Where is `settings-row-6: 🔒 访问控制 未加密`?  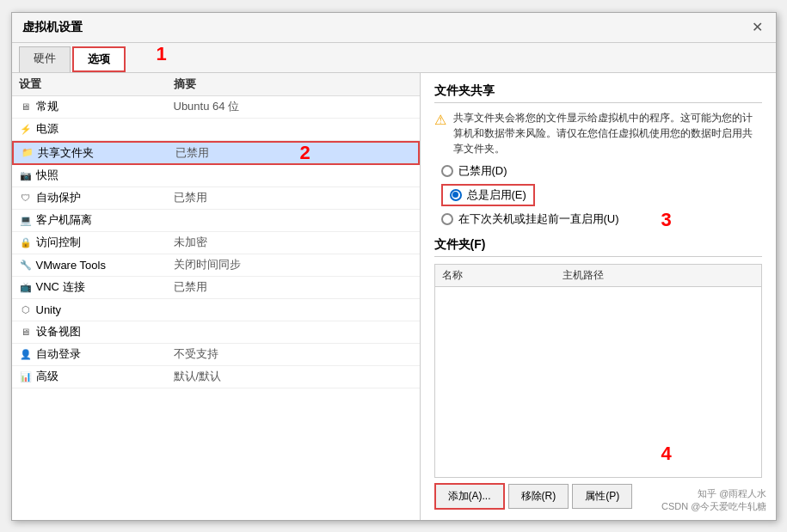 settings-row-6: 🔒 访问控制 未加密 is located at coordinates (216, 243).